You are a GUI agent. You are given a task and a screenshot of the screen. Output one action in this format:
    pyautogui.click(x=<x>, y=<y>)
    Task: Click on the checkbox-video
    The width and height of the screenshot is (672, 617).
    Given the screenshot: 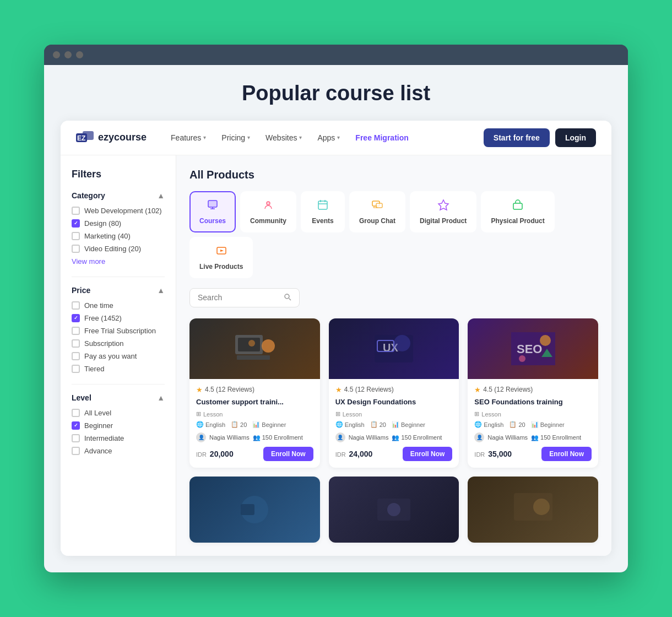 What is the action you would take?
    pyautogui.click(x=76, y=249)
    